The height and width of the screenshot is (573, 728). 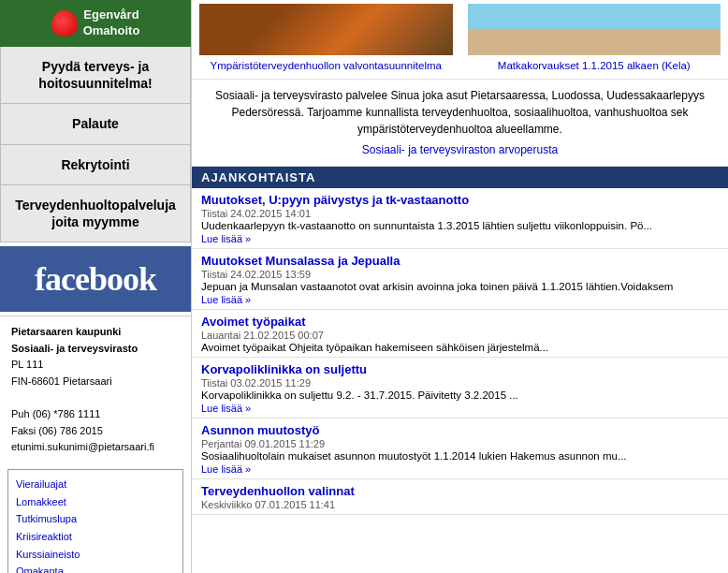 What do you see at coordinates (326, 30) in the screenshot?
I see `food-image` at bounding box center [326, 30].